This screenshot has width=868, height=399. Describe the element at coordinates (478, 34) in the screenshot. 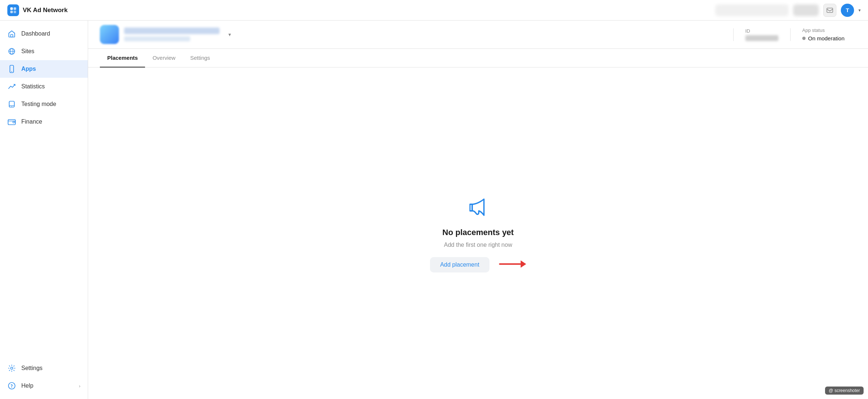

I see `app-header-bar: ▾ ID App status On moderation` at that location.